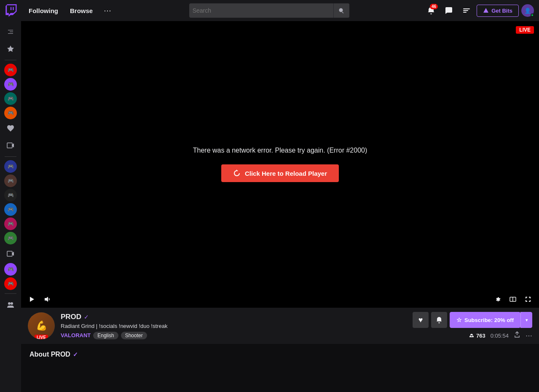 The height and width of the screenshot is (392, 539). What do you see at coordinates (71, 317) in the screenshot?
I see `streamer-name: PROD` at bounding box center [71, 317].